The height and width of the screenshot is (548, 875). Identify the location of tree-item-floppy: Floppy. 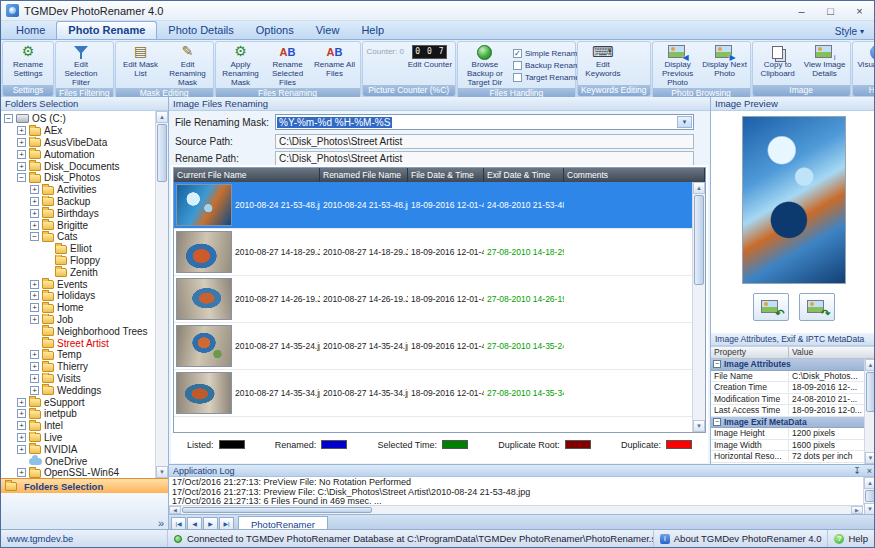
(78, 261).